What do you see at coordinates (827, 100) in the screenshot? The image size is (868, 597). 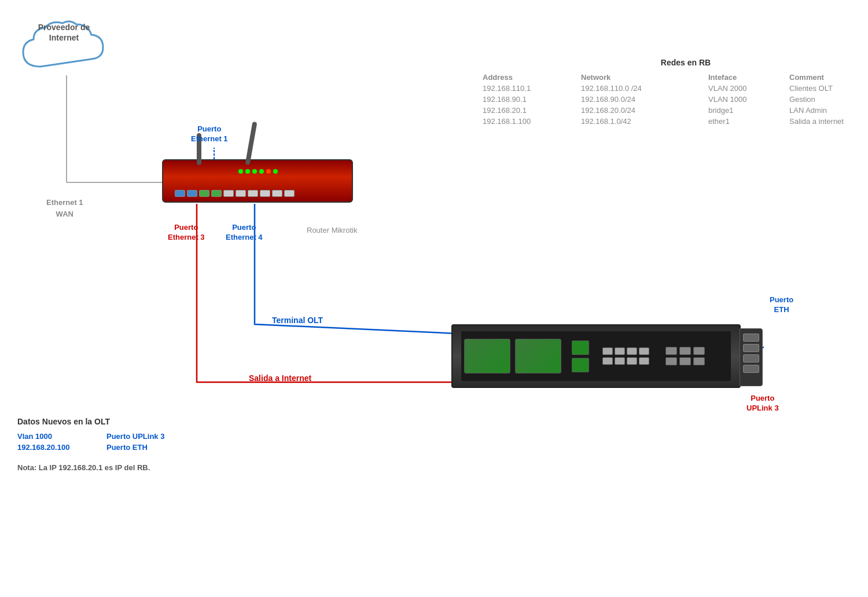 I see `row2-comment: Gestion` at bounding box center [827, 100].